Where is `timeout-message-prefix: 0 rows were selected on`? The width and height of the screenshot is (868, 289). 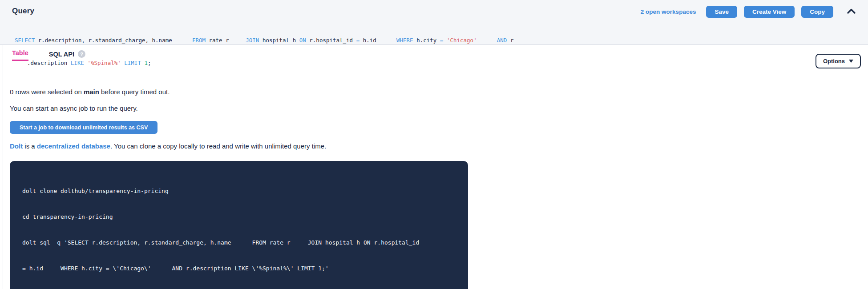 timeout-message-prefix: 0 rows were selected on is located at coordinates (47, 92).